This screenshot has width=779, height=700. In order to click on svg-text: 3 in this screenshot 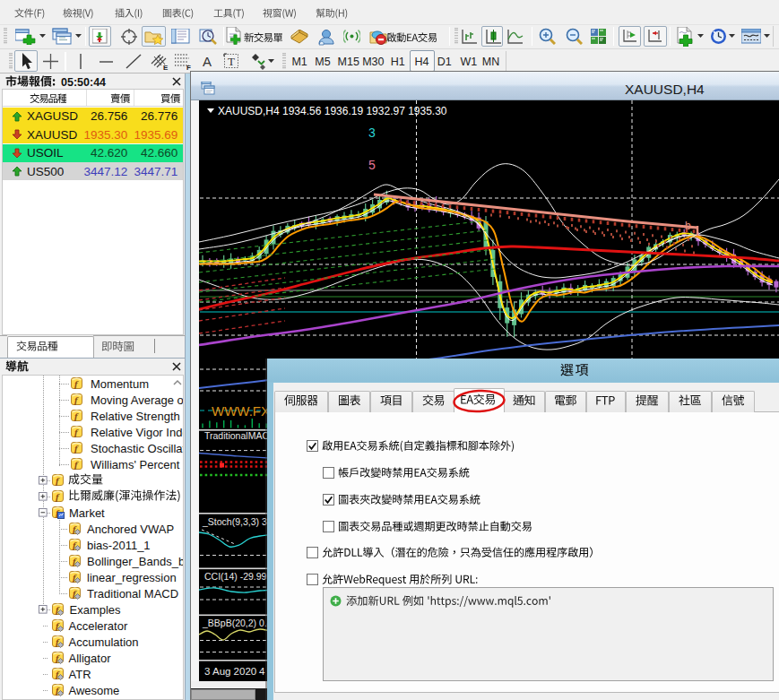, I will do `click(372, 133)`.